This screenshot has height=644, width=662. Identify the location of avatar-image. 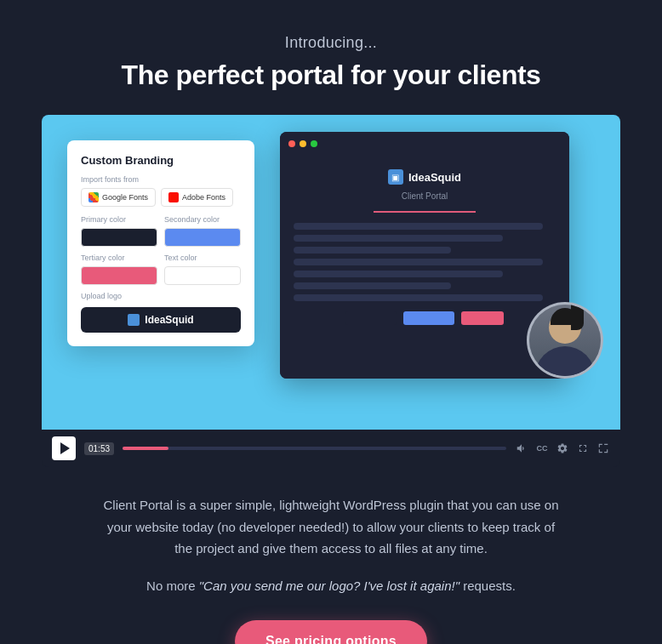
(565, 340).